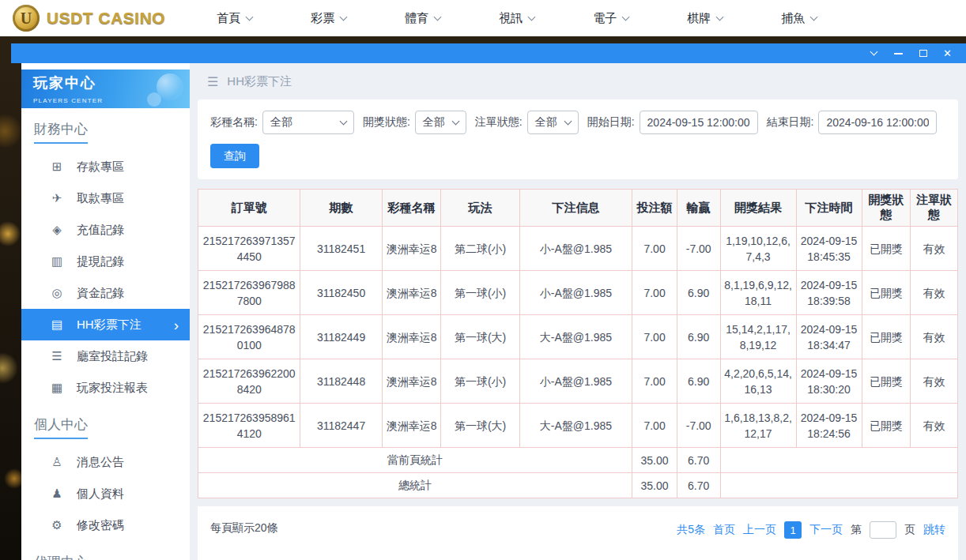 Image resolution: width=966 pixels, height=560 pixels. I want to click on nav-item-lottery: 彩票, so click(329, 18).